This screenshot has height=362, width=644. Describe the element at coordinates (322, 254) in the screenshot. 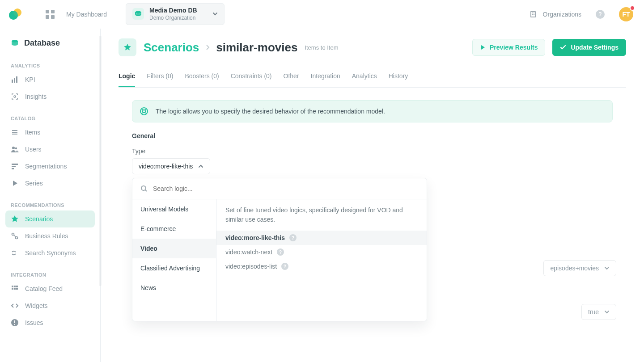

I see `dropdown-options: video:more-like-this ? video:watch-next …` at that location.